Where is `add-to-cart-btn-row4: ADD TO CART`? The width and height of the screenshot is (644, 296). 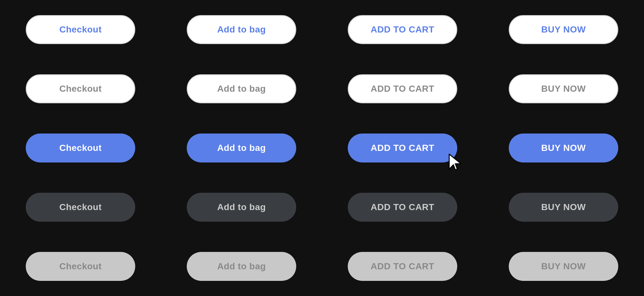 add-to-cart-btn-row4: ADD TO CART is located at coordinates (402, 207).